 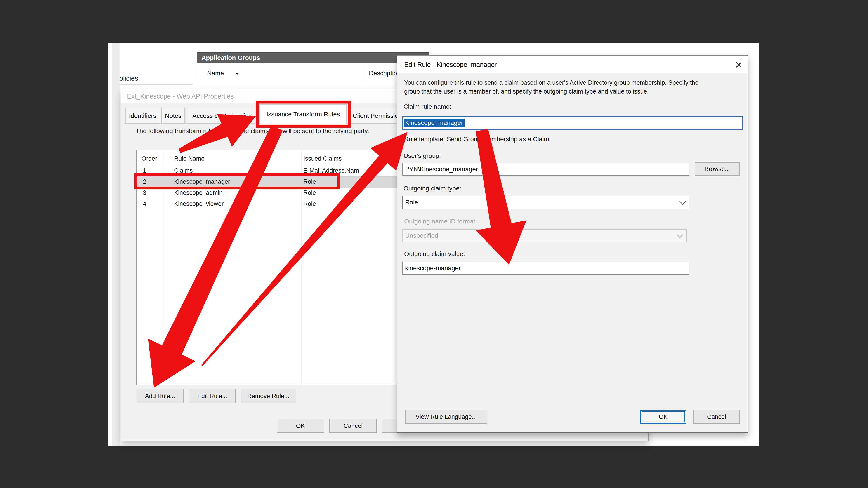 I want to click on close-icon: ×, so click(x=739, y=65).